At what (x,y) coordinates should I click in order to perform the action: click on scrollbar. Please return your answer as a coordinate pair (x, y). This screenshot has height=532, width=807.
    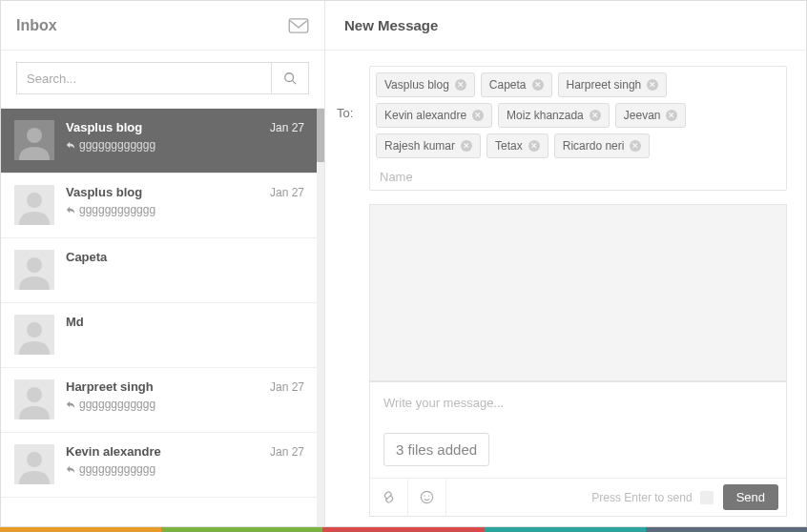
    Looking at the image, I should click on (321, 317).